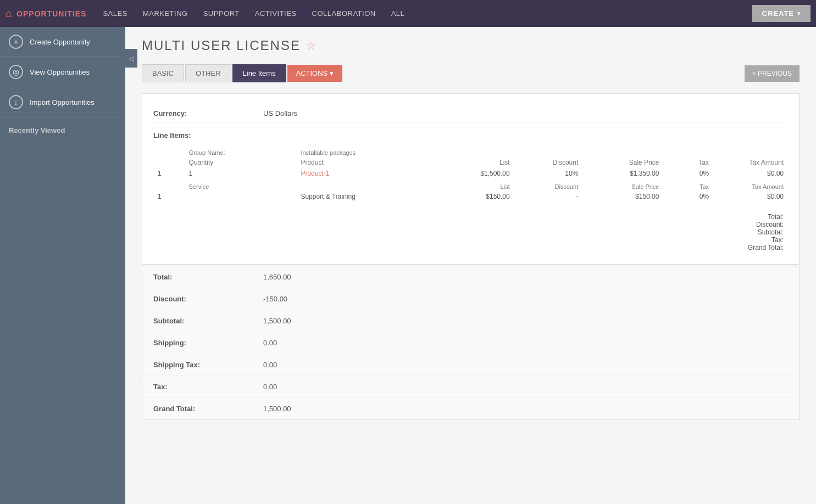 The width and height of the screenshot is (816, 504). I want to click on item2-product: Support & Training, so click(371, 197).